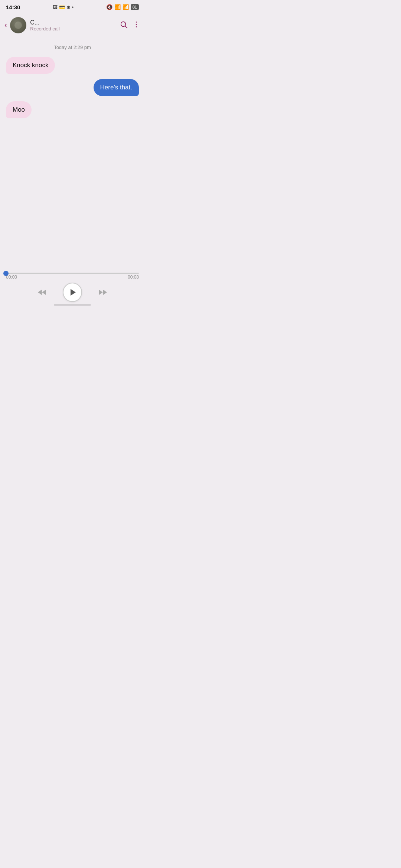 This screenshot has height=868, width=401. I want to click on chat-header: ‹ C... Recorded call, so click(72, 25).